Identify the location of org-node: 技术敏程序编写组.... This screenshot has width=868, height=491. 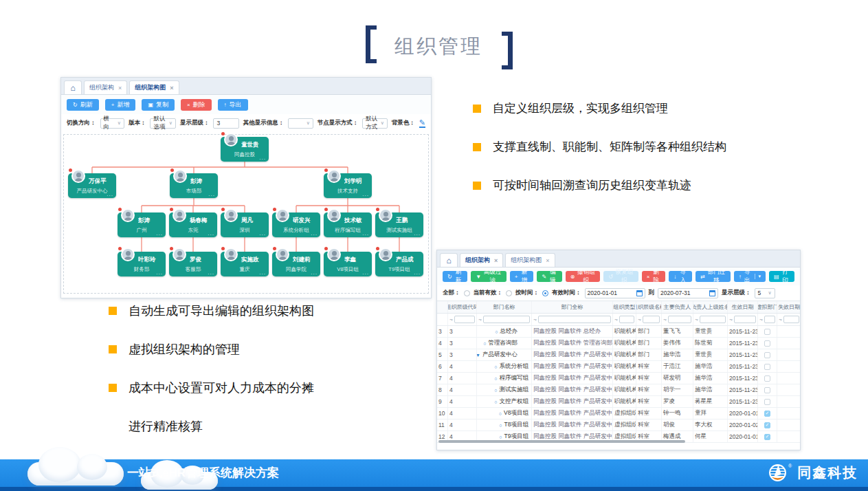
(348, 225).